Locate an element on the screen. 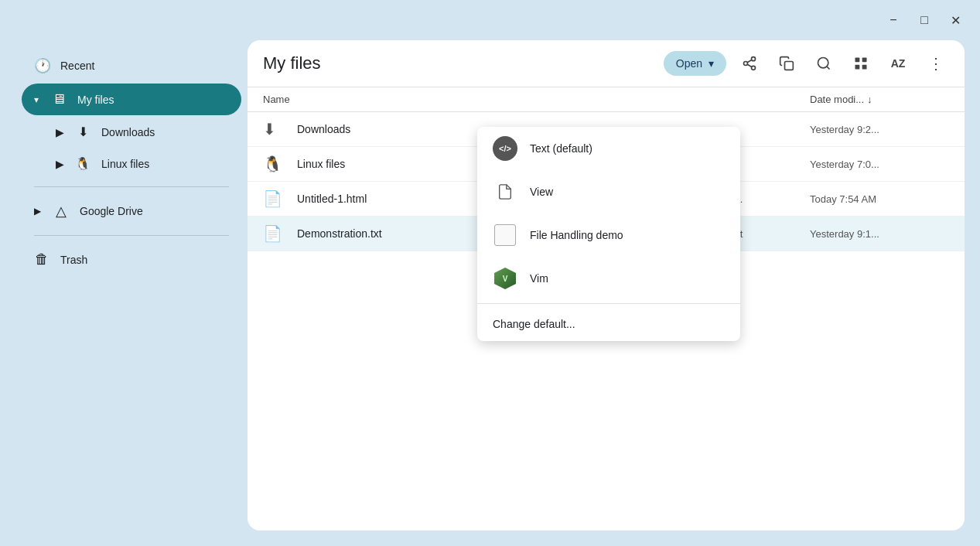 The image size is (980, 546). sidebar-item-trash: 🗑 Trash is located at coordinates (131, 260).